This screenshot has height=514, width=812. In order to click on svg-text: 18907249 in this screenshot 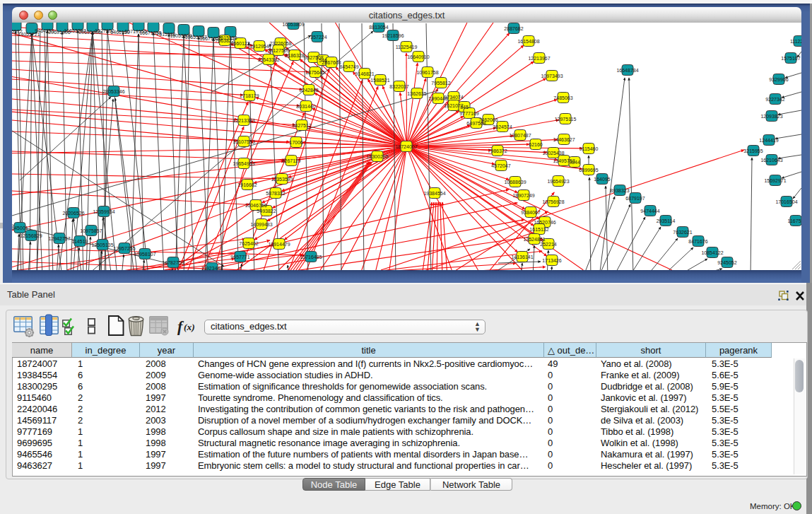, I will do `click(523, 195)`.